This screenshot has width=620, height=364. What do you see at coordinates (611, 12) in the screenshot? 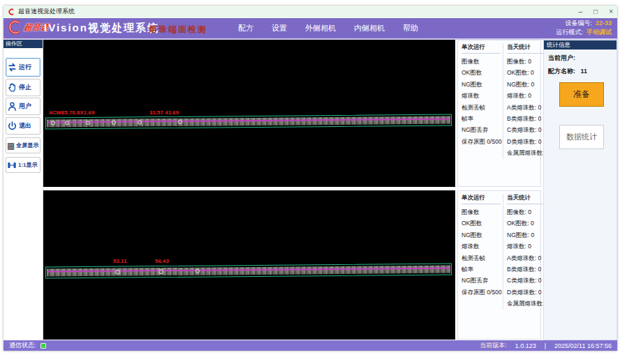
I see `close-button: ×` at bounding box center [611, 12].